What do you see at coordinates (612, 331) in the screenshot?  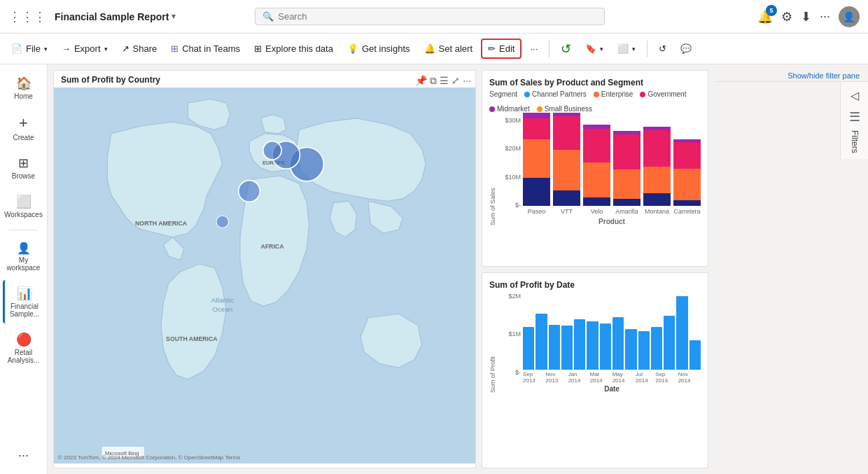 I see `profit-bars-container` at bounding box center [612, 331].